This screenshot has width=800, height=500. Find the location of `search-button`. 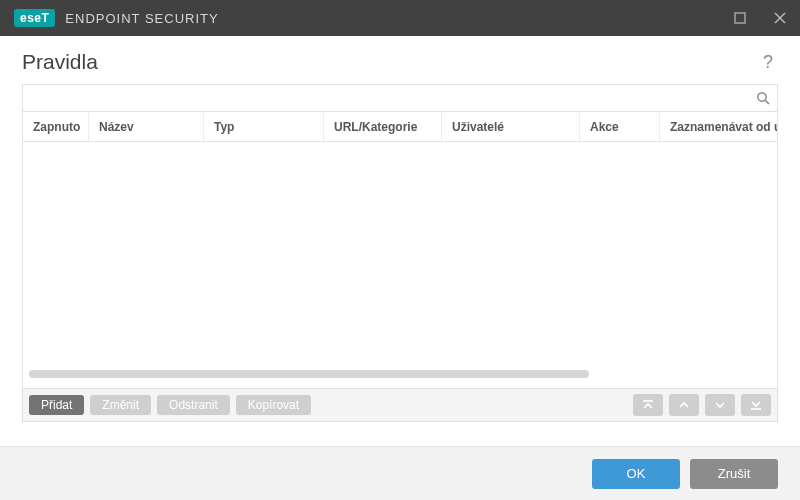

search-button is located at coordinates (763, 98).